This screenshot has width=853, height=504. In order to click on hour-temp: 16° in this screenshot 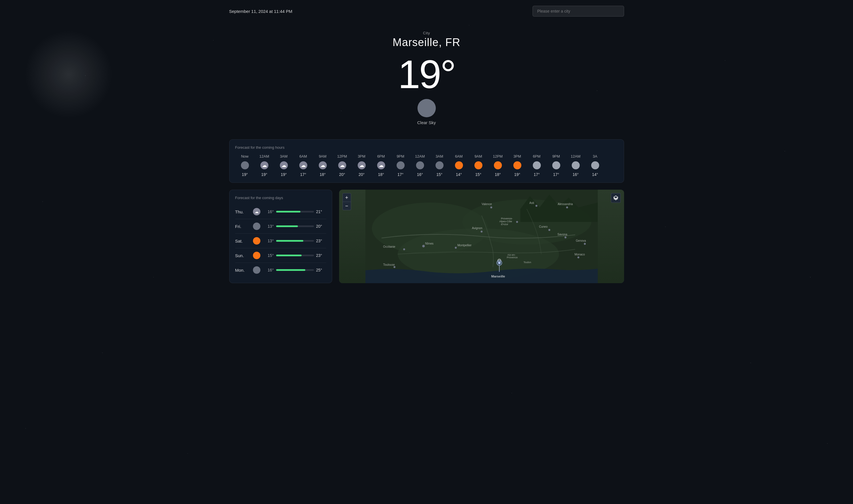, I will do `click(575, 175)`.